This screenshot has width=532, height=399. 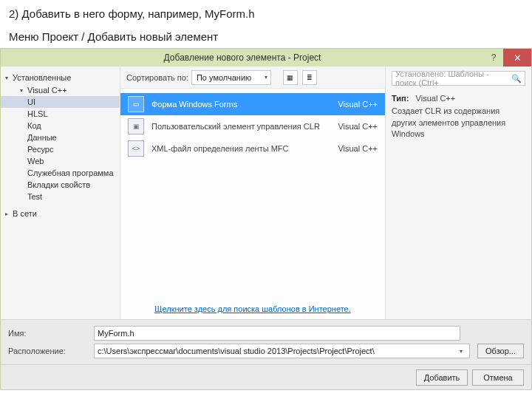 I want to click on browse-button: Обзор..., so click(x=501, y=351).